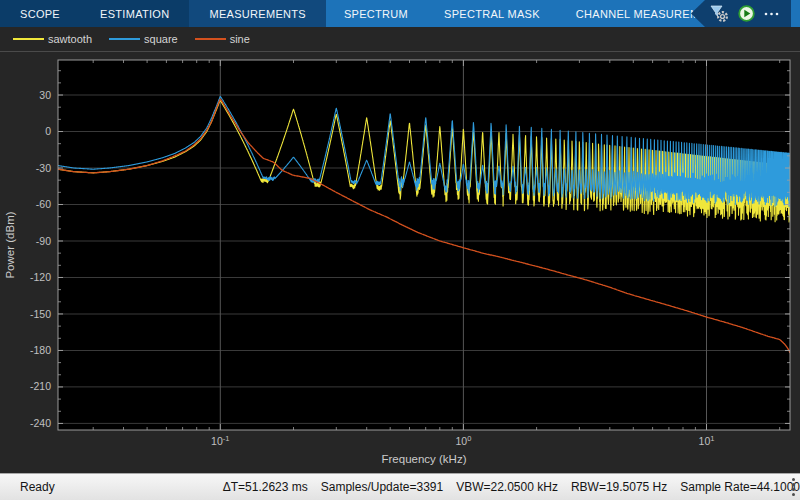 The image size is (800, 500). What do you see at coordinates (794, 487) in the screenshot?
I see `status-handle-icon` at bounding box center [794, 487].